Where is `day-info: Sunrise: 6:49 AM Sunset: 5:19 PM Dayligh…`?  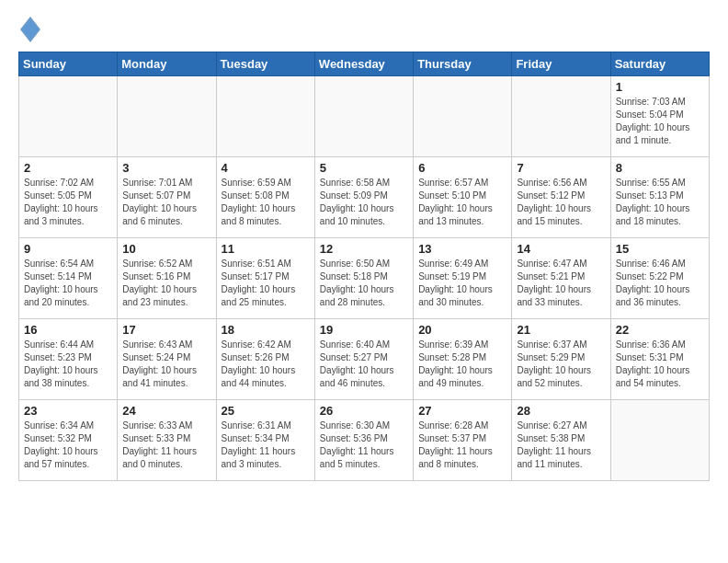 day-info: Sunrise: 6:49 AM Sunset: 5:19 PM Dayligh… is located at coordinates (462, 283).